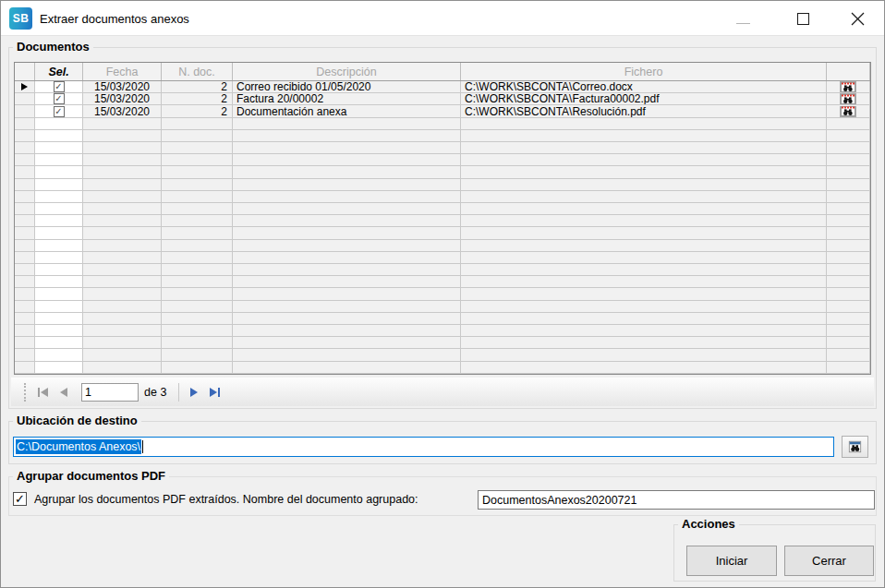 This screenshot has height=588, width=885. Describe the element at coordinates (423, 447) in the screenshot. I see `destination-path-input: C:\Documentos Anexos\` at that location.